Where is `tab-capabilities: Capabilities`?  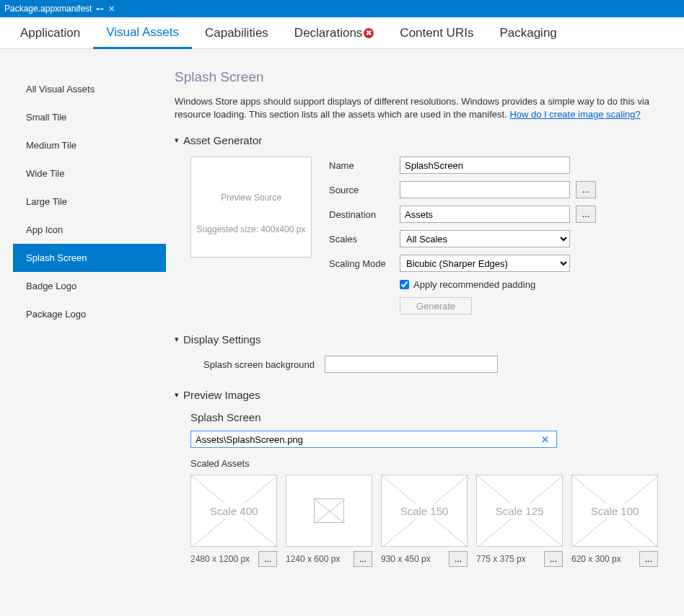
tab-capabilities: Capabilities is located at coordinates (237, 33).